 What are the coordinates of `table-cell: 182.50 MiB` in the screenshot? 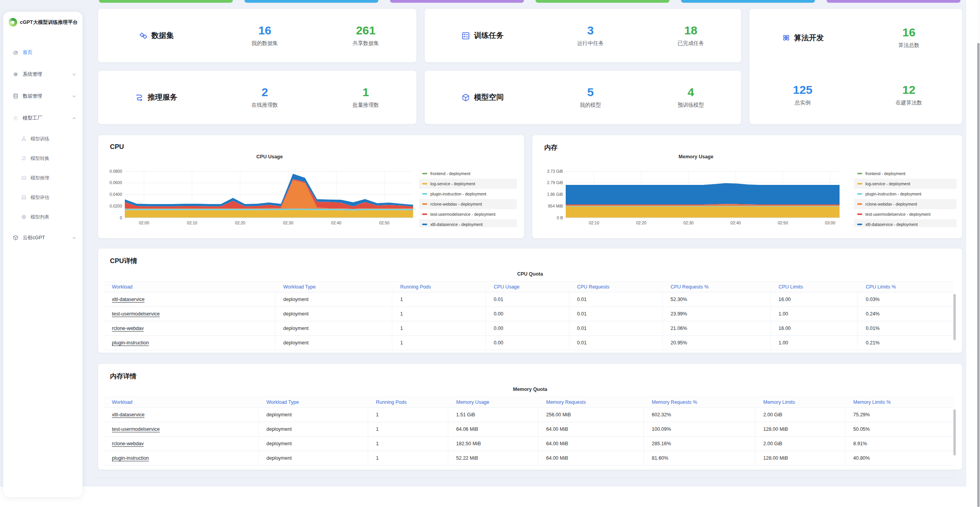 It's located at (493, 444).